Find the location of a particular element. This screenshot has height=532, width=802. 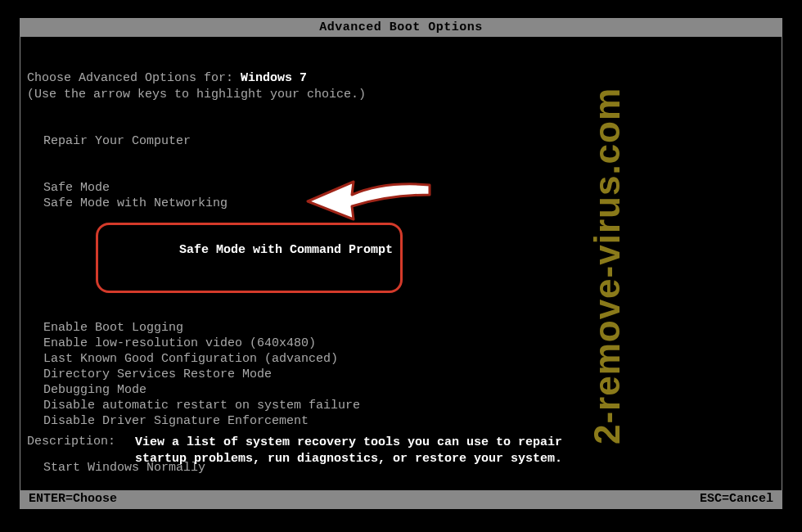

hint-line: (Use the arrow keys to highlight your ch… is located at coordinates (196, 95).